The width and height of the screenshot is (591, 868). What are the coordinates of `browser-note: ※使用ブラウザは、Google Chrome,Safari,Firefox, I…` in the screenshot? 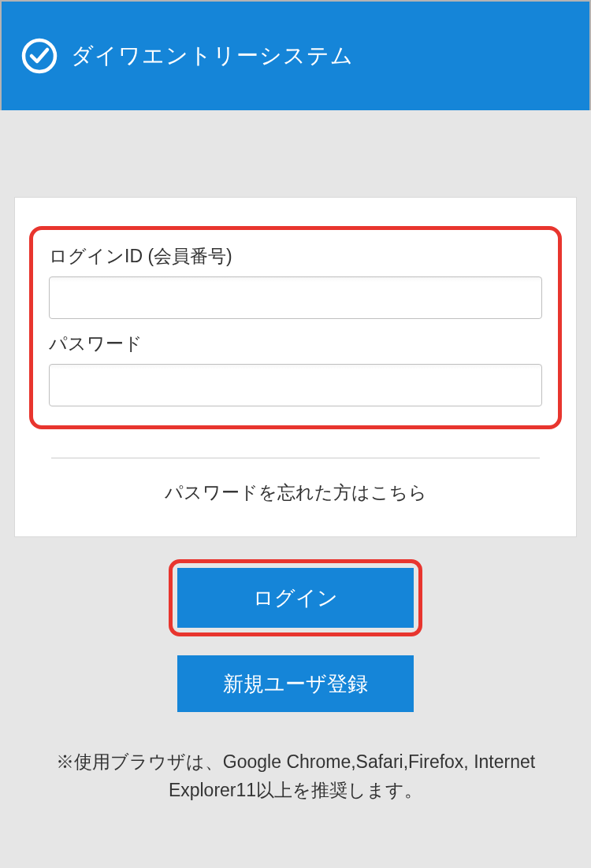 It's located at (296, 777).